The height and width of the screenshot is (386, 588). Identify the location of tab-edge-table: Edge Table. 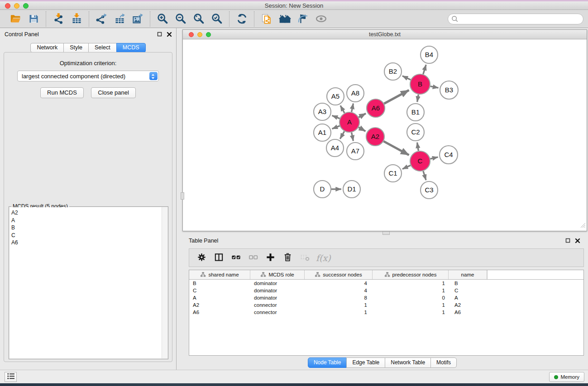
(366, 363).